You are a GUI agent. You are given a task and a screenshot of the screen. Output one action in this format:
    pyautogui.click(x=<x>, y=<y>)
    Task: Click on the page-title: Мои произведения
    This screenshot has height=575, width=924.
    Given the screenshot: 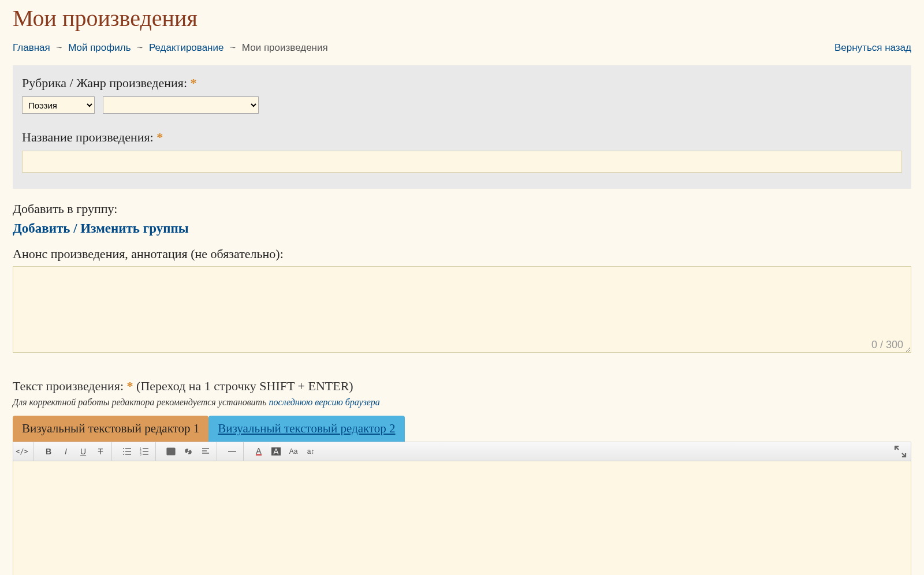 What is the action you would take?
    pyautogui.click(x=462, y=18)
    